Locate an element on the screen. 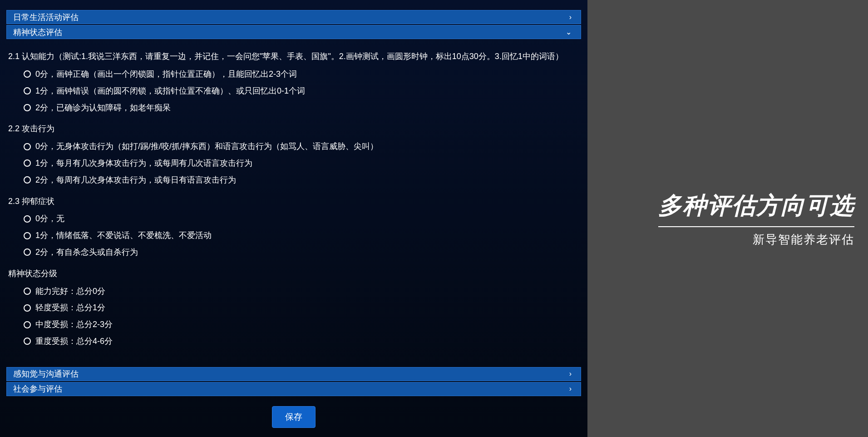 This screenshot has height=437, width=868. grading-title: 精神状态分级 is located at coordinates (295, 273).